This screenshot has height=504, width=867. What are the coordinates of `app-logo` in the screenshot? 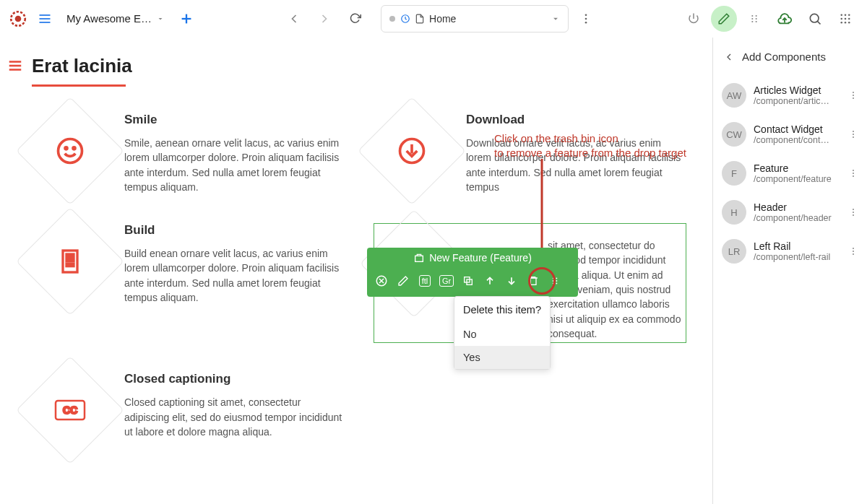 It's located at (18, 19).